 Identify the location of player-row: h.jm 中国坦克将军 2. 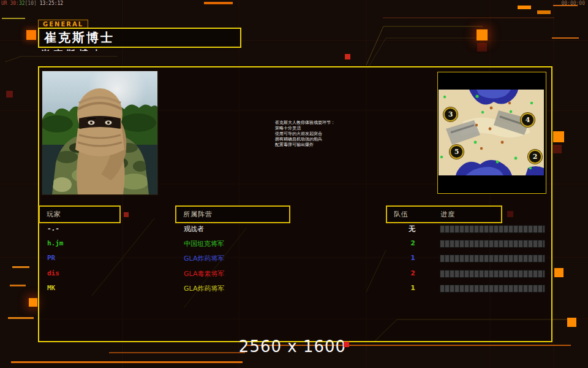
(294, 246).